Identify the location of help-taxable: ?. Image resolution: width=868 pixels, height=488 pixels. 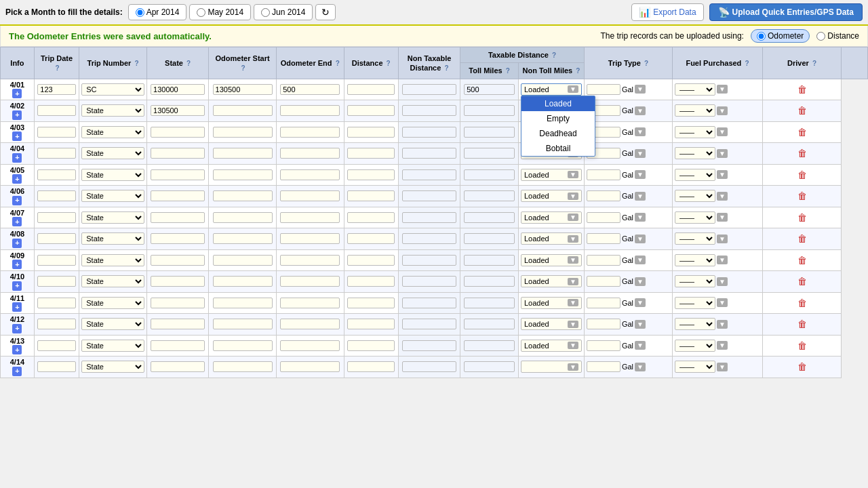
(554, 56).